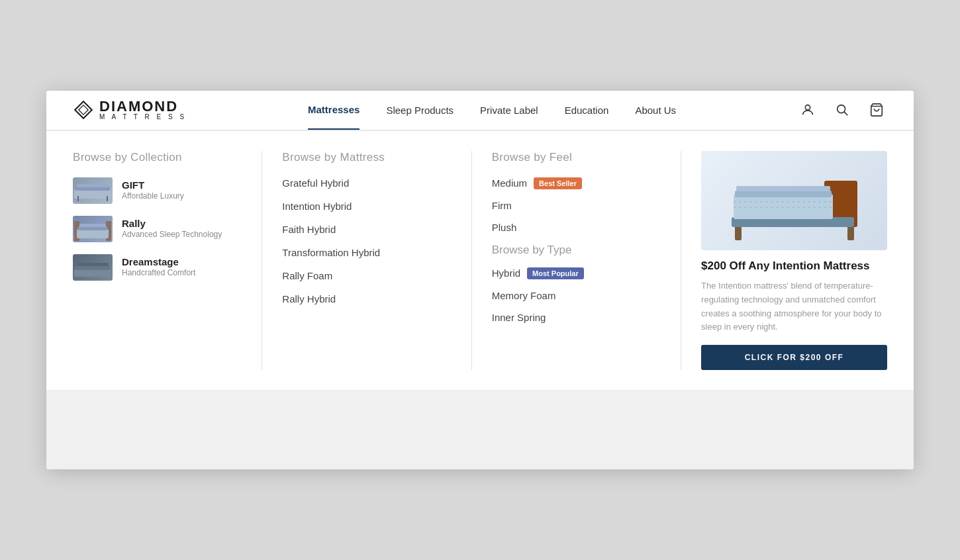  I want to click on nav-education: Education, so click(587, 110).